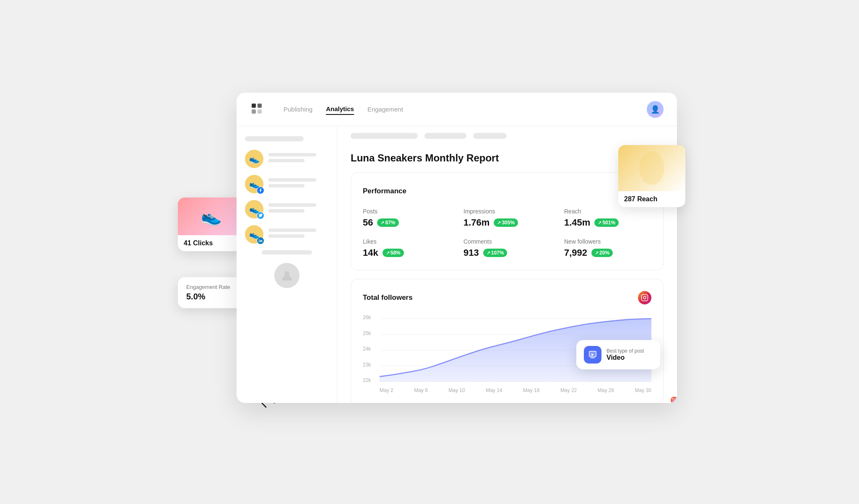  What do you see at coordinates (274, 139) in the screenshot?
I see `sidebar-search-bar` at bounding box center [274, 139].